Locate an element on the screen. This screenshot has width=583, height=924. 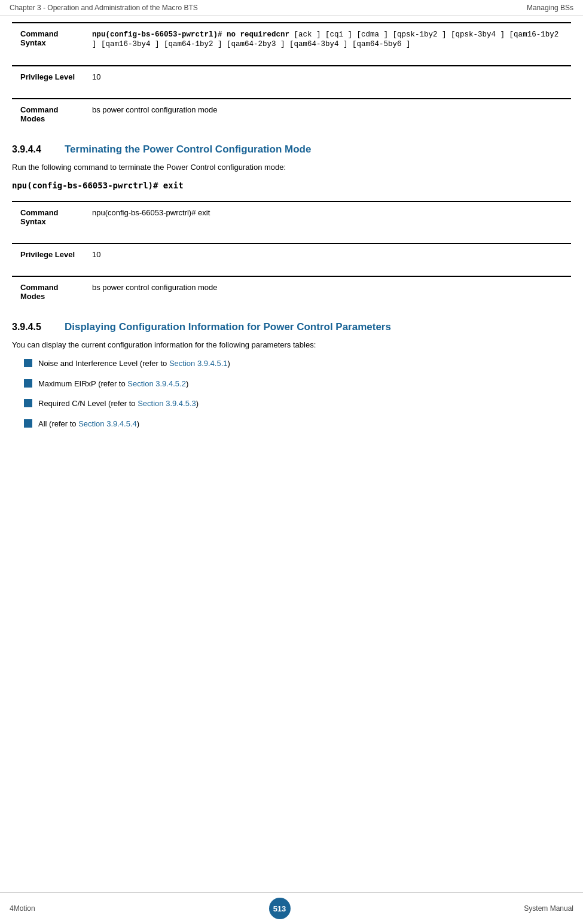
second-command-syntax-table: Command Syntax npu(config-bs-66053-pwrct… is located at coordinates (292, 216).